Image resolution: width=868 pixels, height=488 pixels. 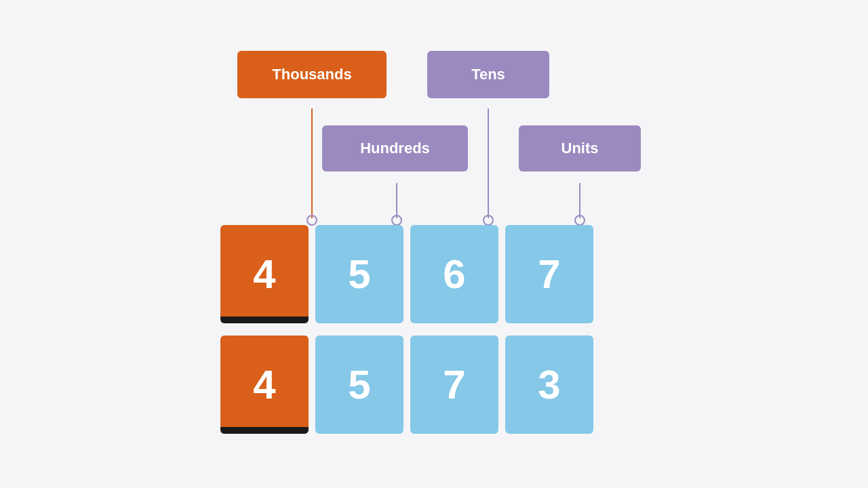 What do you see at coordinates (454, 385) in the screenshot?
I see `row2-tile-tens: 7` at bounding box center [454, 385].